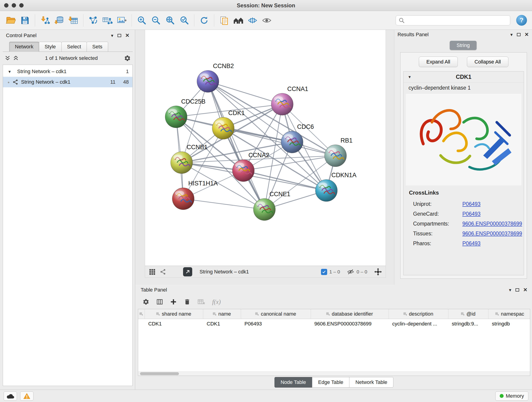 The image size is (532, 402). I want to click on close-window-icon, so click(6, 5).